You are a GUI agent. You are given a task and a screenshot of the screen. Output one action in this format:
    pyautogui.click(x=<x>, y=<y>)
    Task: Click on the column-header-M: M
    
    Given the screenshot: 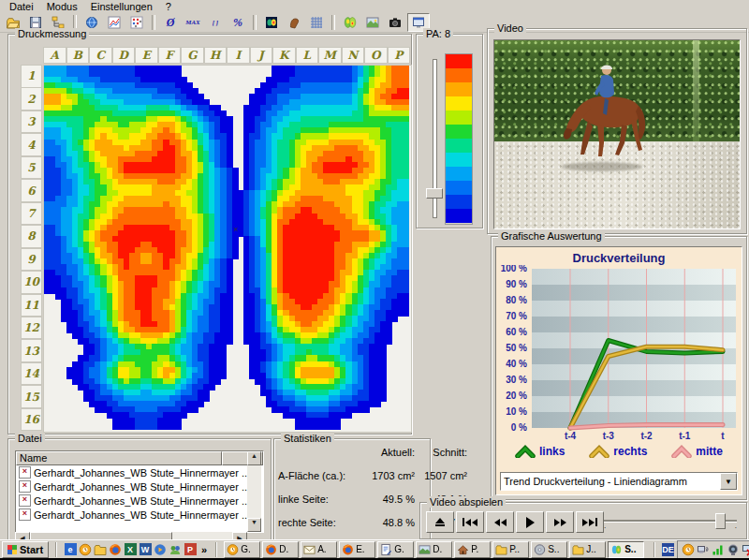 What is the action you would take?
    pyautogui.click(x=330, y=55)
    